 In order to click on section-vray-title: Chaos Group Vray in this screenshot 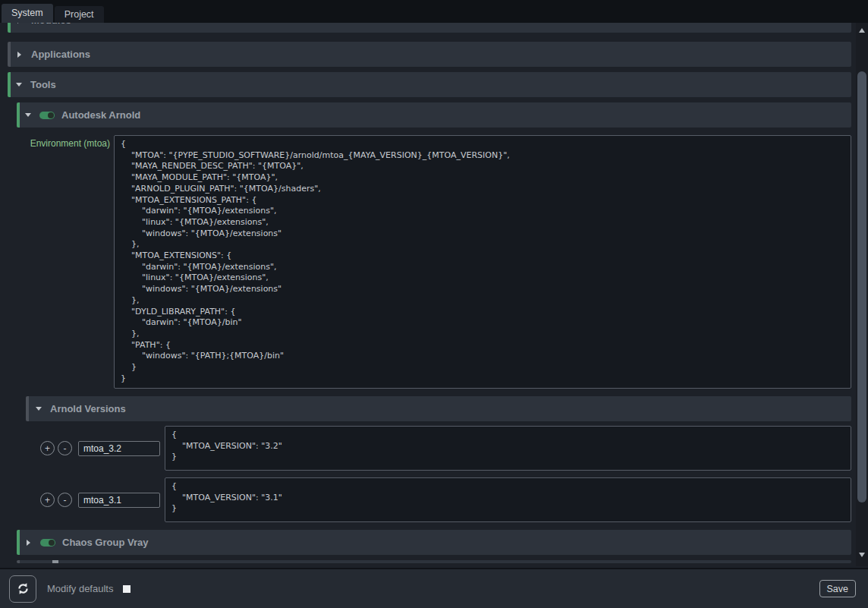, I will do `click(105, 542)`.